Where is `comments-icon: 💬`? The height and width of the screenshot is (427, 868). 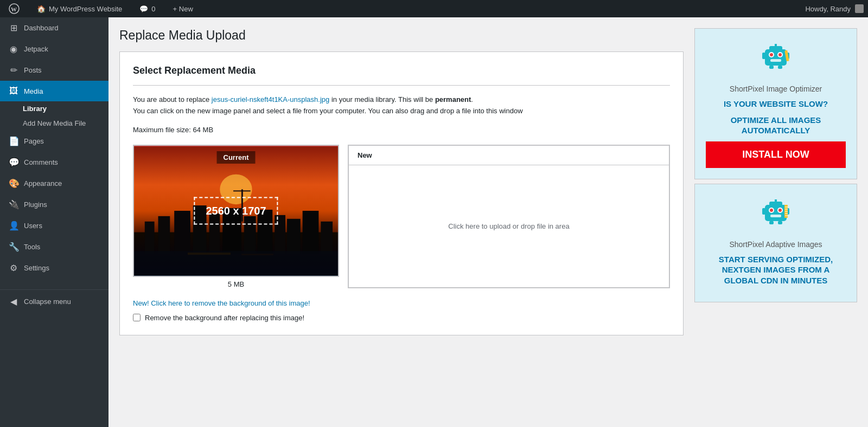
comments-icon: 💬 is located at coordinates (14, 163).